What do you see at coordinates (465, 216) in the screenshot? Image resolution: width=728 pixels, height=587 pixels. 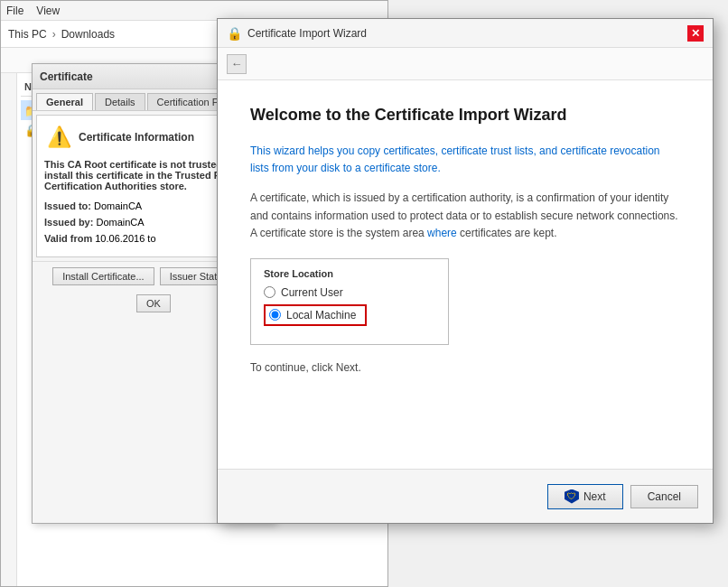 I see `wizard-description-2: A certificate, which is issued by a cert…` at bounding box center [465, 216].